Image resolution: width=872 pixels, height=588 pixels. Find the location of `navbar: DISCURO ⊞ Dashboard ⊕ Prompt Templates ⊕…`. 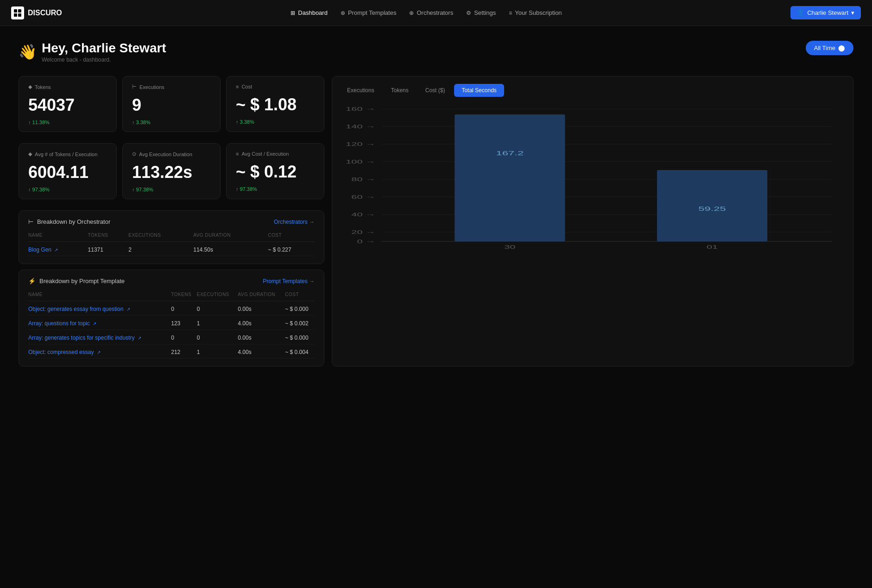

navbar: DISCURO ⊞ Dashboard ⊕ Prompt Templates ⊕… is located at coordinates (436, 13).